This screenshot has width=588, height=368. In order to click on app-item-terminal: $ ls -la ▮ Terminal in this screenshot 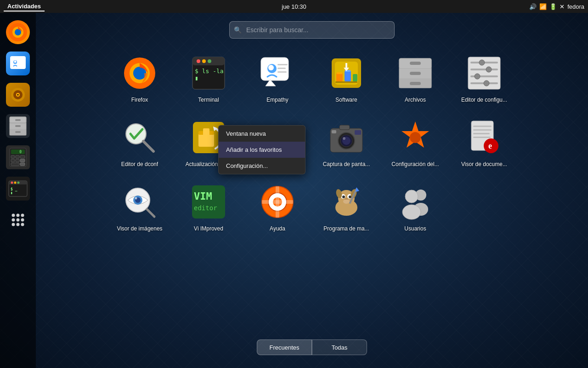, I will do `click(209, 80)`.